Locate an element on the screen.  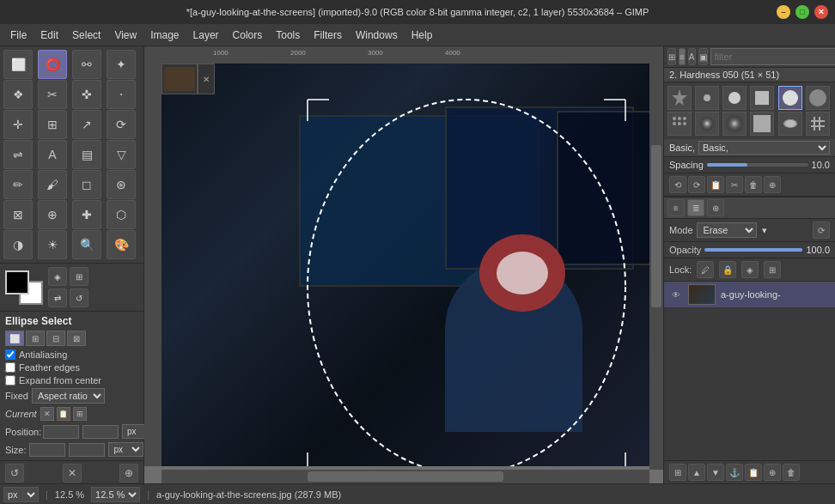
brush-preset-select: Basic, Advanced is located at coordinates (765, 148).